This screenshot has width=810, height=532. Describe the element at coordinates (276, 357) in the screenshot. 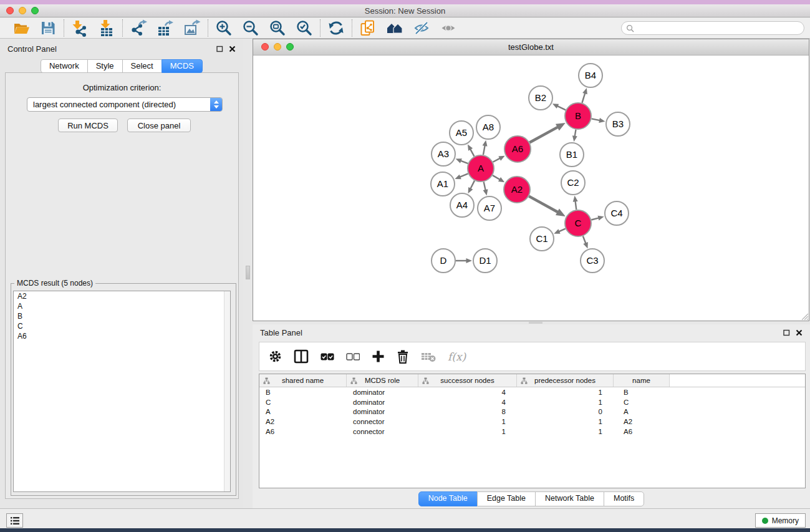

I see `settings-gear-icon` at that location.